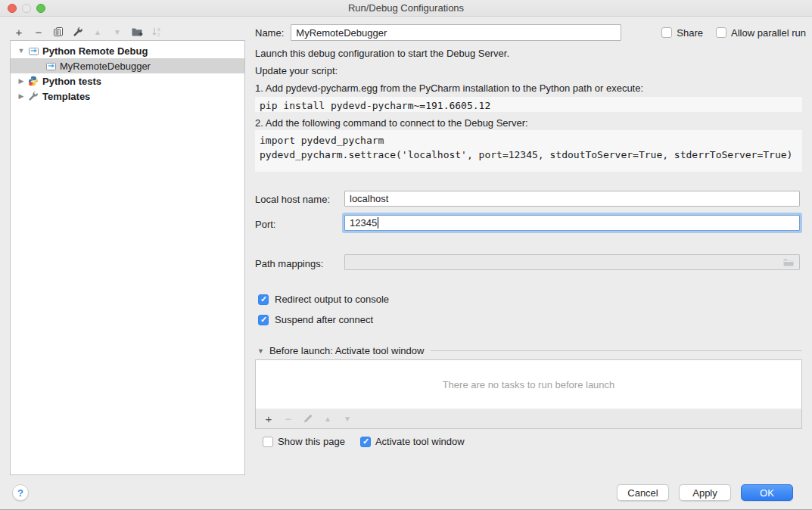  What do you see at coordinates (26, 8) in the screenshot?
I see `minimize-window-button` at bounding box center [26, 8].